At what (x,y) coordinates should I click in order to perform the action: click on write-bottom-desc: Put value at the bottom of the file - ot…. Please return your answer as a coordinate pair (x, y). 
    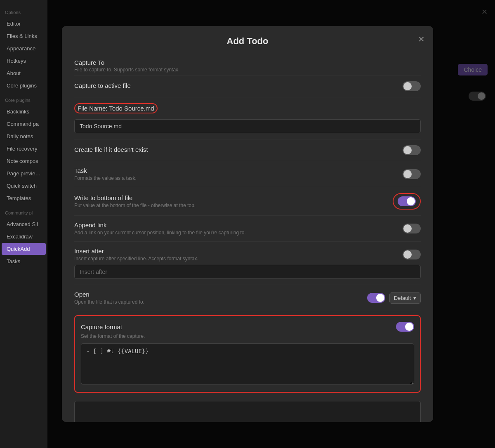
    Looking at the image, I should click on (229, 205).